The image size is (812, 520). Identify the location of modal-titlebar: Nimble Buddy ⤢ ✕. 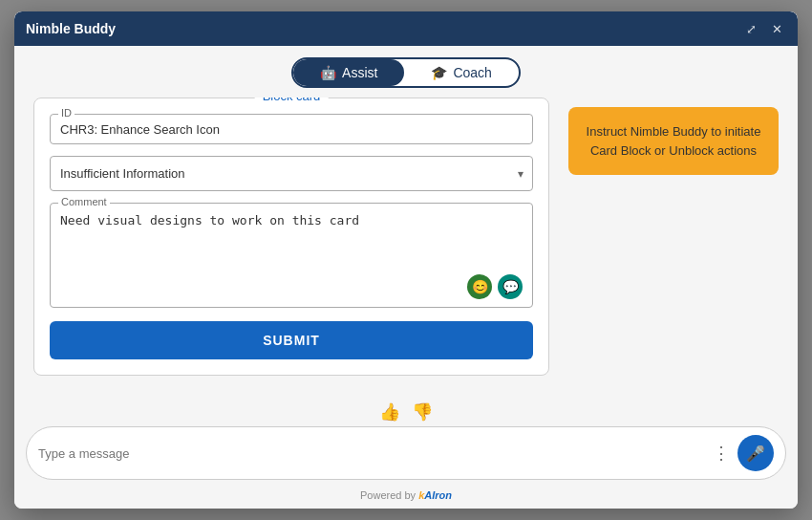
(406, 29).